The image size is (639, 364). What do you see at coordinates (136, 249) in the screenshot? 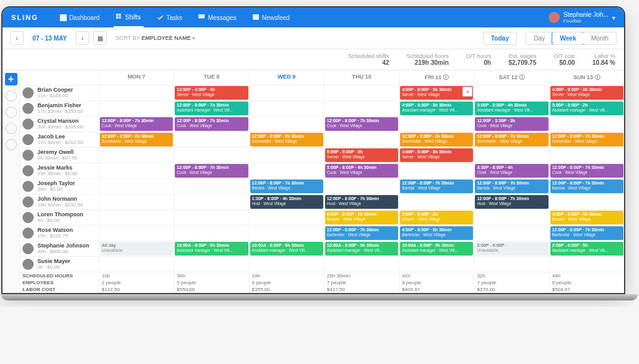
I see `shift-block: All dayUnavailable` at bounding box center [136, 249].